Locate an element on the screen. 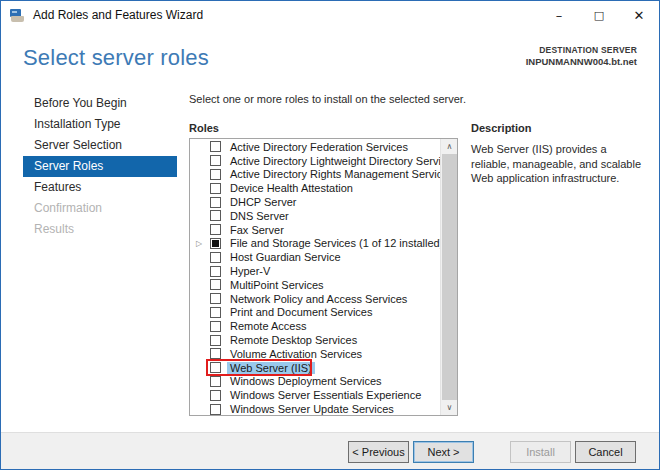  role-row: Windows Deployment Services is located at coordinates (315, 382).